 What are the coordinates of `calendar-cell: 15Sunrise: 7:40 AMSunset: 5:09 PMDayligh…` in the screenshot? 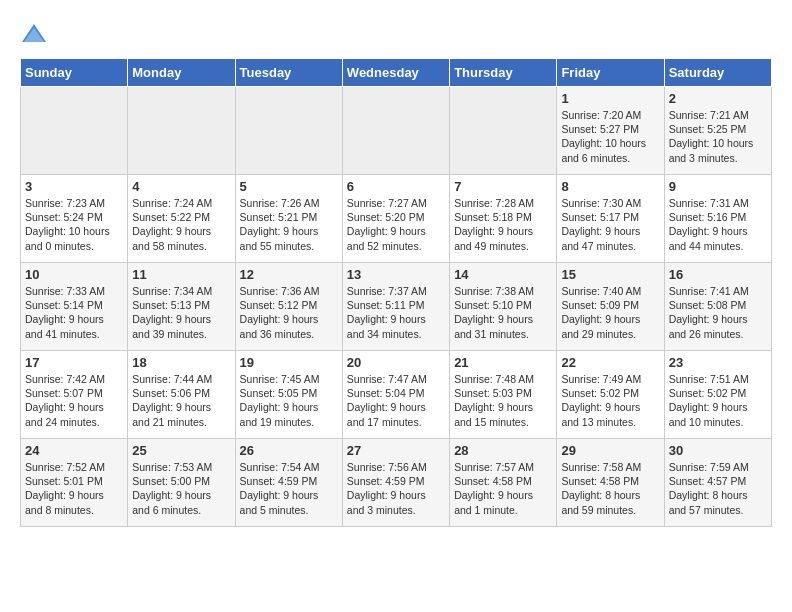 It's located at (610, 307).